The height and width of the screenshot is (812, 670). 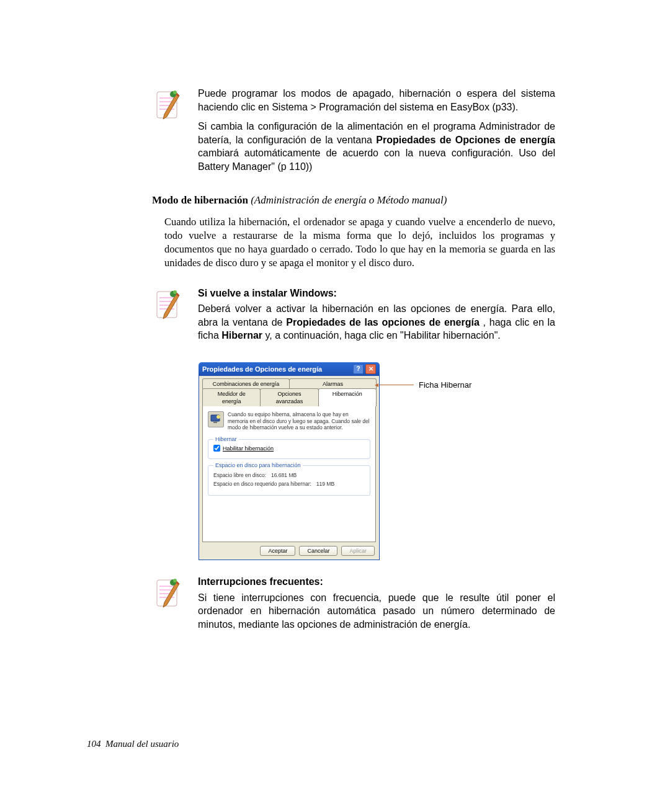 I want to click on note-3-text: Interrupciones frecuentes: Si tiene inte…, so click(x=377, y=603).